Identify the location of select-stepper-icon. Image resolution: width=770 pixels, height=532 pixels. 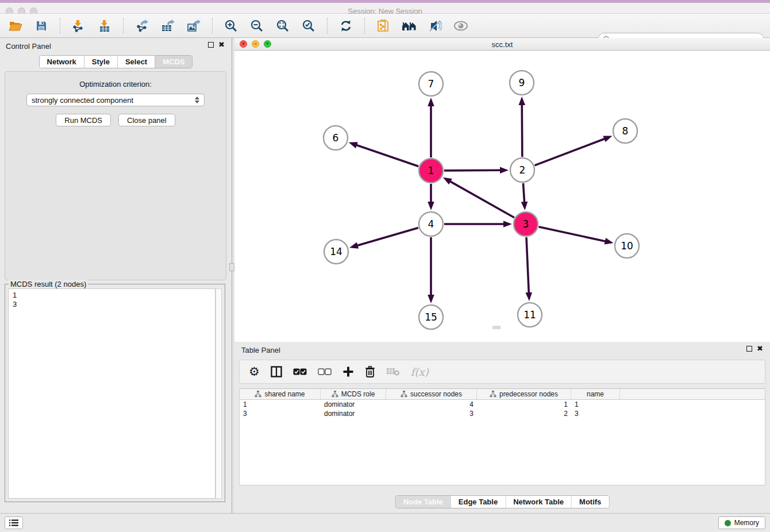
(197, 100).